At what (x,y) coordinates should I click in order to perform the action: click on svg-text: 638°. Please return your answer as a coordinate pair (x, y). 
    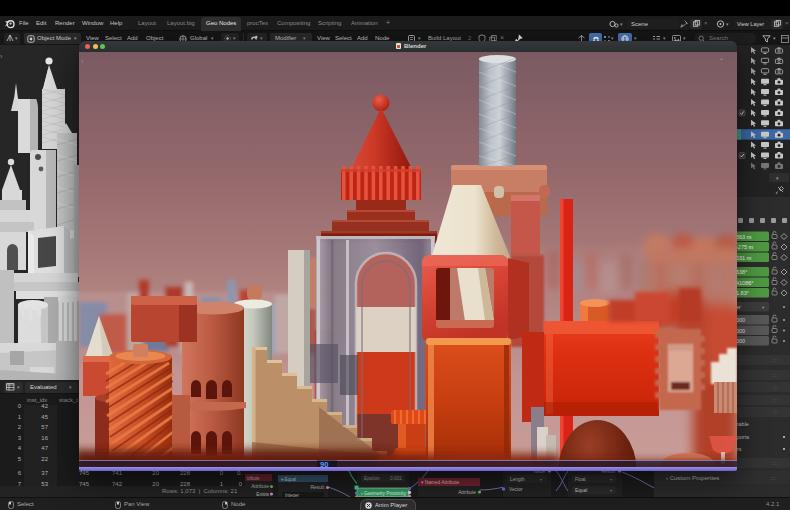
    Looking at the image, I should click on (742, 272).